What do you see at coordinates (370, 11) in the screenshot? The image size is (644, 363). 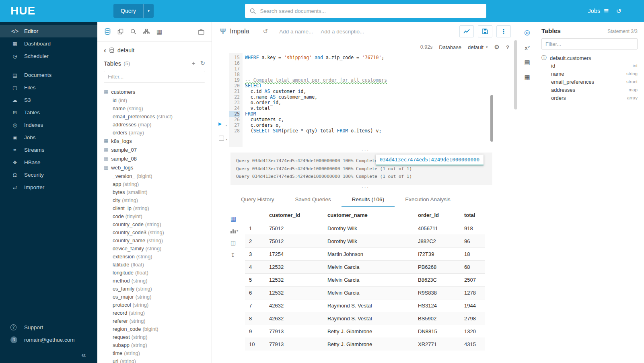 I see `search-input` at bounding box center [370, 11].